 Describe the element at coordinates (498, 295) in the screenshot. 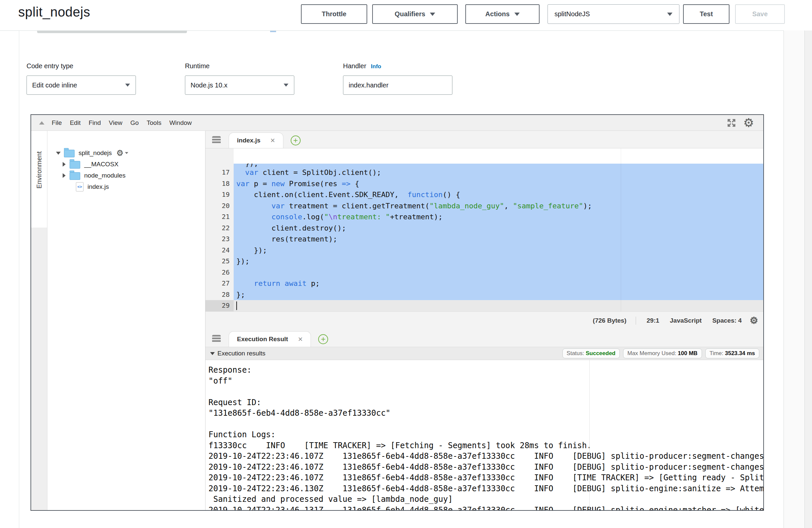

I see `code-text: };` at that location.